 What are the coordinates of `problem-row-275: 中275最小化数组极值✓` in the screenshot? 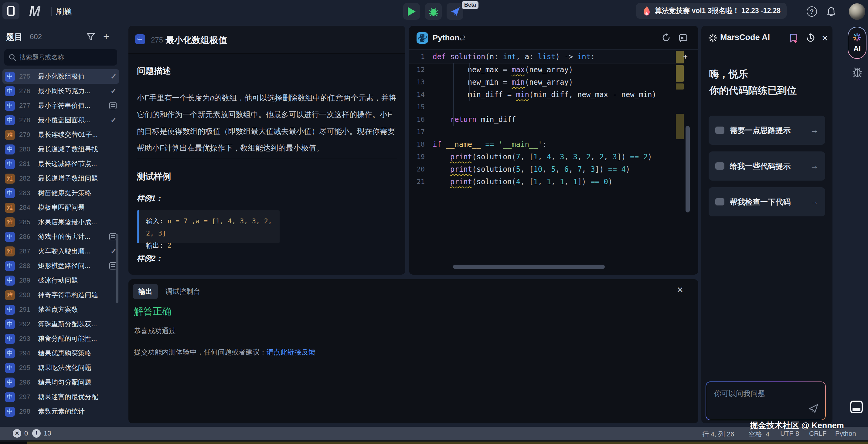 It's located at (61, 76).